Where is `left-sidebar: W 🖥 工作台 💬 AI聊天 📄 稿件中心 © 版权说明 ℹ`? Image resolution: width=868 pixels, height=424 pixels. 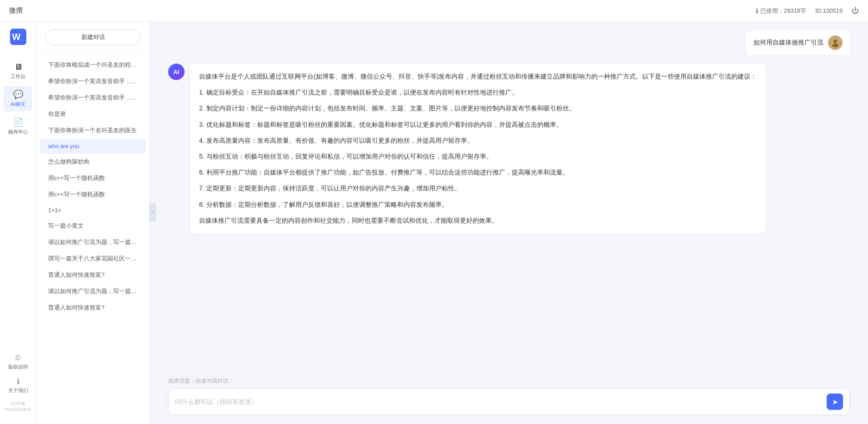
left-sidebar: W 🖥 工作台 💬 AI聊天 📄 稿件中心 © 版权说明 ℹ is located at coordinates (18, 223).